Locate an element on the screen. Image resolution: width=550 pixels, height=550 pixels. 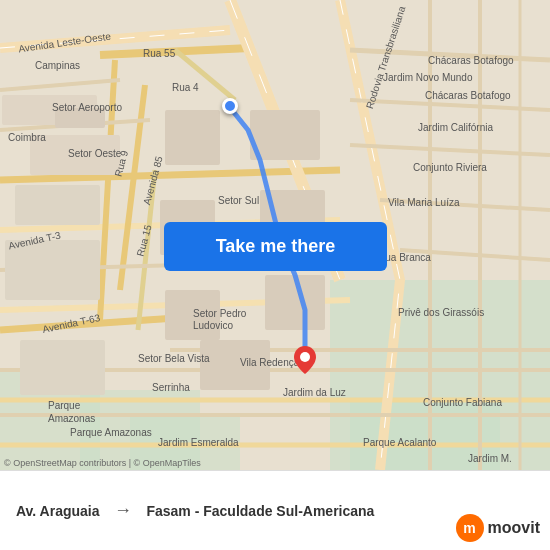
moovit-logo: m moovit is located at coordinates (498, 528).